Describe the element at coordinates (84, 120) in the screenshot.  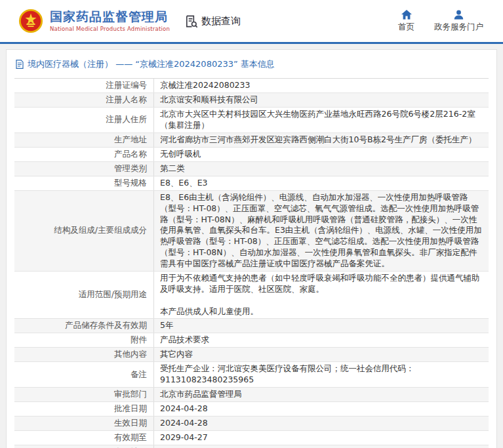
I see `row-label: 注册人住所` at that location.